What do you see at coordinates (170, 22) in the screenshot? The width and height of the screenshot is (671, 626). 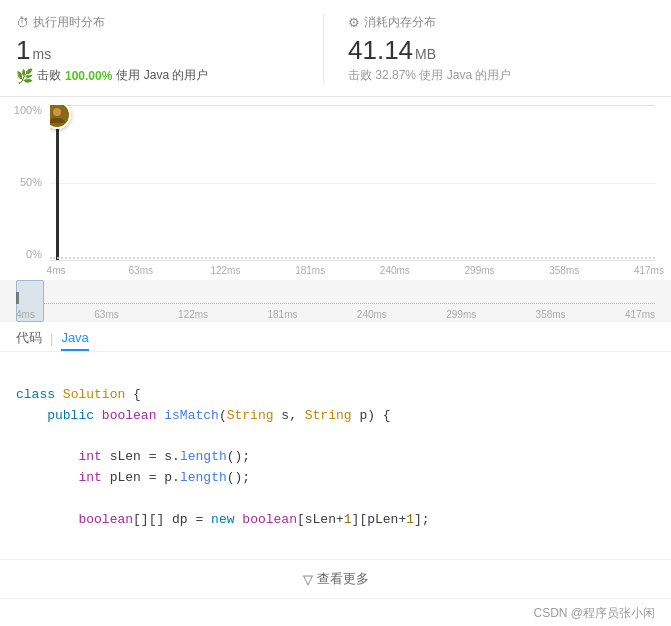 I see `runtime-title: ⏱ 执行用时分布` at bounding box center [170, 22].